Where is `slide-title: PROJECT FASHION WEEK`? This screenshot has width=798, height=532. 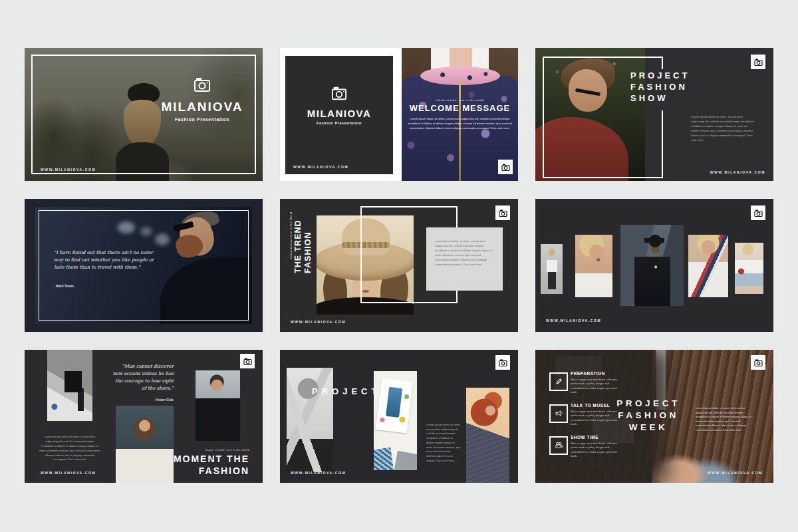 slide-title: PROJECT FASHION WEEK is located at coordinates (648, 416).